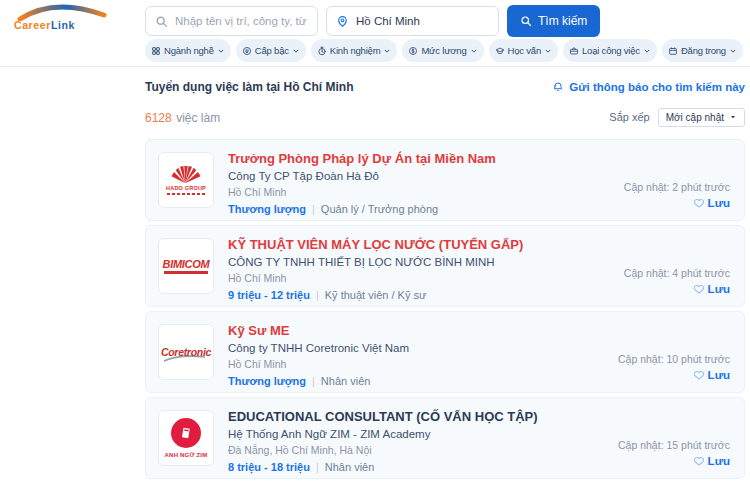 The width and height of the screenshot is (750, 484). Describe the element at coordinates (186, 433) in the screenshot. I see `book-icon` at that location.